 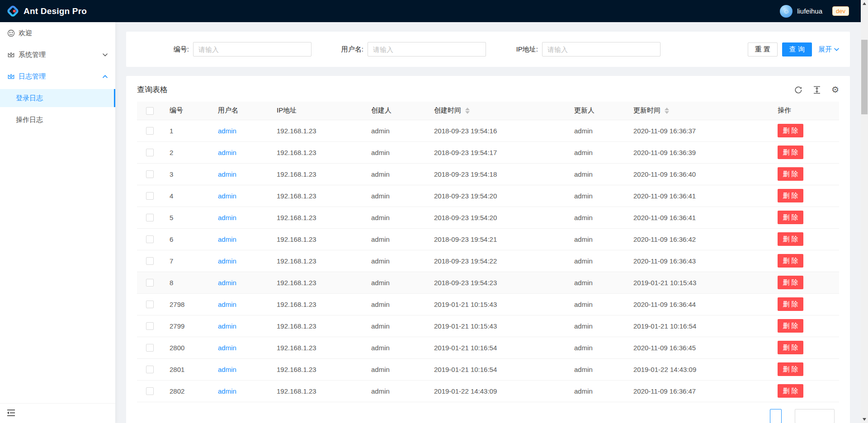 What do you see at coordinates (150, 111) in the screenshot?
I see `select-all-checkbox` at bounding box center [150, 111].